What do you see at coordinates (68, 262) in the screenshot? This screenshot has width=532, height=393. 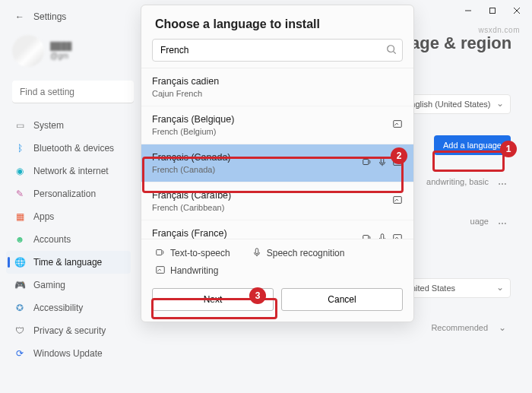 I see `sidebar-item-time-language: 🌐Time & language` at bounding box center [68, 262].